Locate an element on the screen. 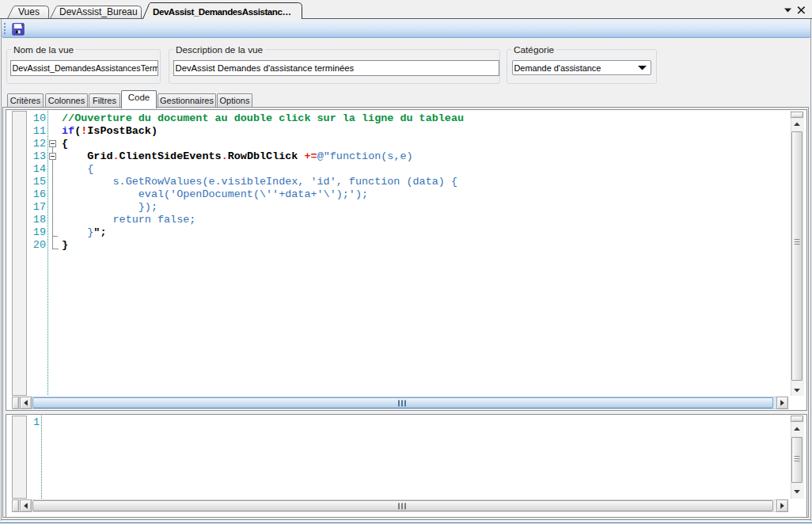 This screenshot has width=812, height=524. svg-text: DevAssist_DemandesAssistanc… is located at coordinates (222, 11).